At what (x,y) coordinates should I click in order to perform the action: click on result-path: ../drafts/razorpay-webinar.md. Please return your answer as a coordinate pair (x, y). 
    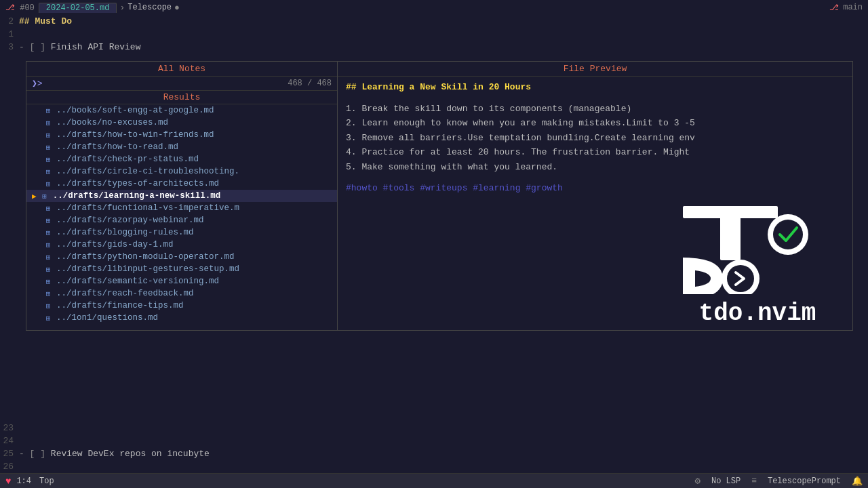
    Looking at the image, I should click on (130, 220).